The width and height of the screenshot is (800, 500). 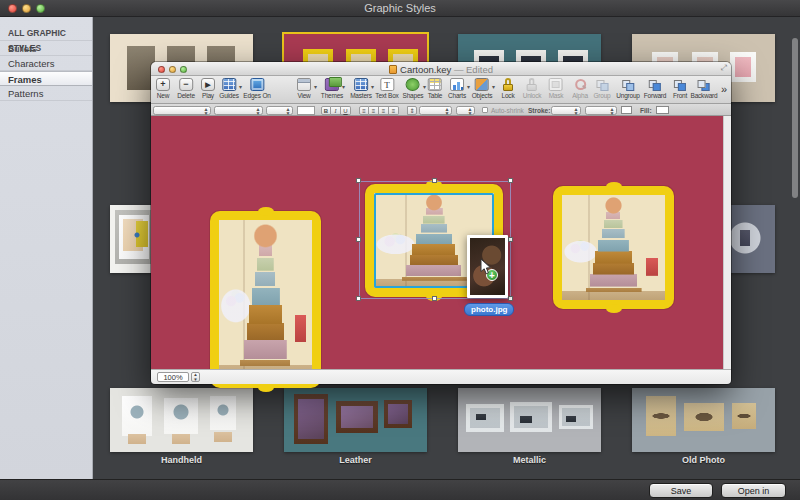 What do you see at coordinates (266, 300) in the screenshot?
I see `framed-photo-left` at bounding box center [266, 300].